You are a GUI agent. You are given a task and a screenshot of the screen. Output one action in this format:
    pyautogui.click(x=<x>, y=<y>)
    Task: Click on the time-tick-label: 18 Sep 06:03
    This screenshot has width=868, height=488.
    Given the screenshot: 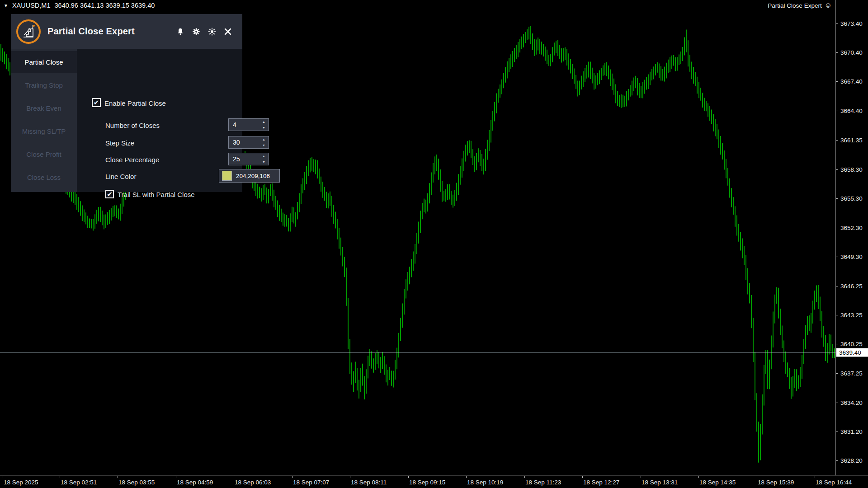 What is the action you would take?
    pyautogui.click(x=253, y=483)
    